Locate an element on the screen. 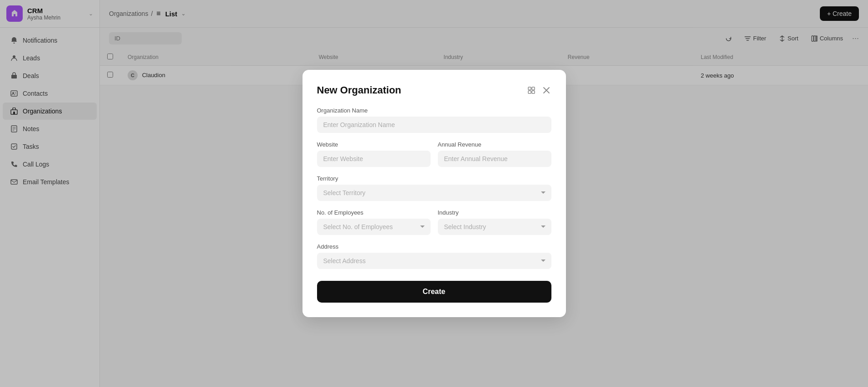 This screenshot has width=868, height=387. employees-label: No. of Employees is located at coordinates (374, 212).